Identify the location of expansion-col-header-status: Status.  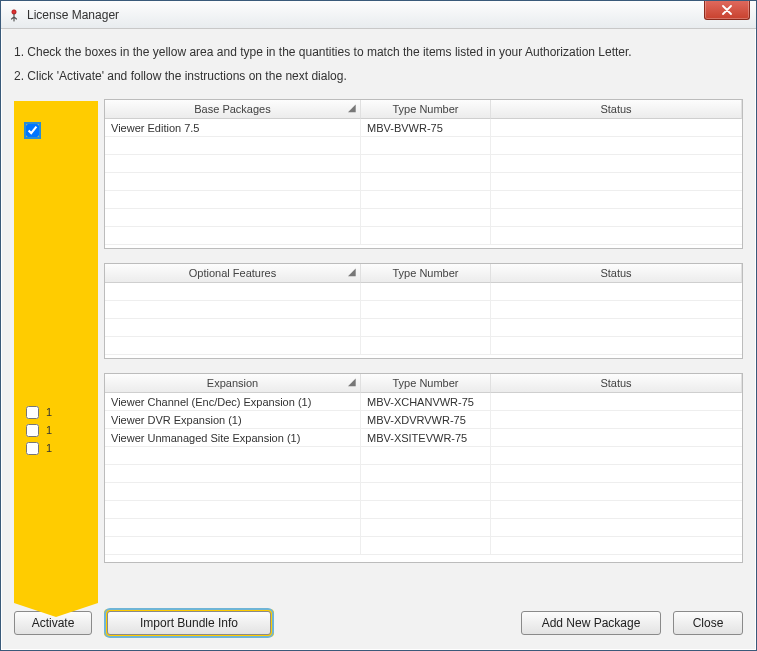
(616, 384).